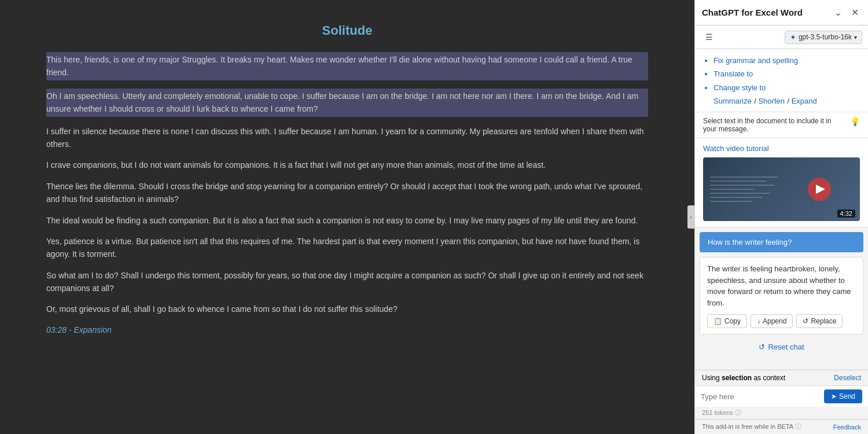 The width and height of the screenshot is (868, 434). What do you see at coordinates (347, 31) in the screenshot?
I see `document-title: Solitude` at bounding box center [347, 31].